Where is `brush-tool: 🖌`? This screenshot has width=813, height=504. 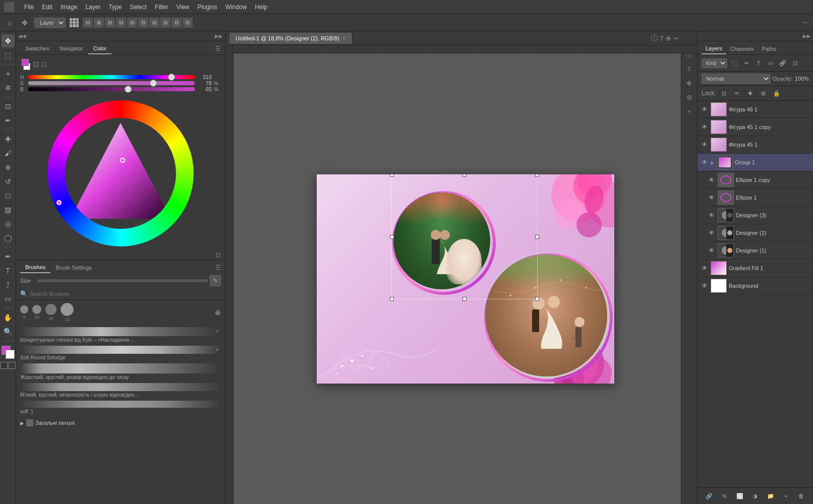
brush-tool: 🖌 is located at coordinates (8, 153).